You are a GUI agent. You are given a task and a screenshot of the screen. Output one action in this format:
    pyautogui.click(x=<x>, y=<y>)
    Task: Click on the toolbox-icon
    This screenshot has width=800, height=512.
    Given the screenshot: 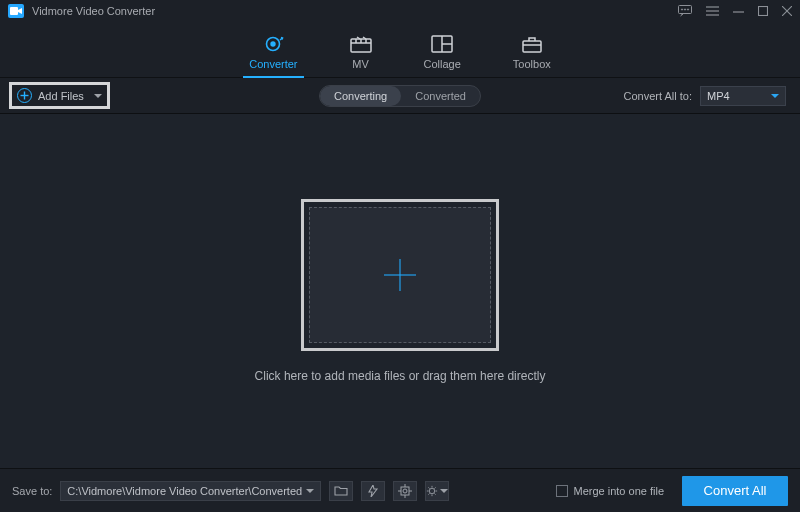 What is the action you would take?
    pyautogui.click(x=532, y=44)
    